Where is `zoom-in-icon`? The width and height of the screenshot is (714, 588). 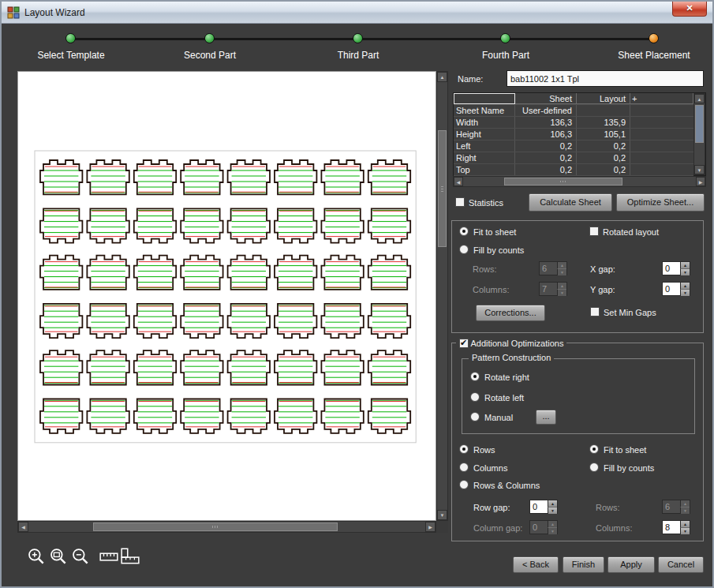
zoom-in-icon is located at coordinates (36, 556).